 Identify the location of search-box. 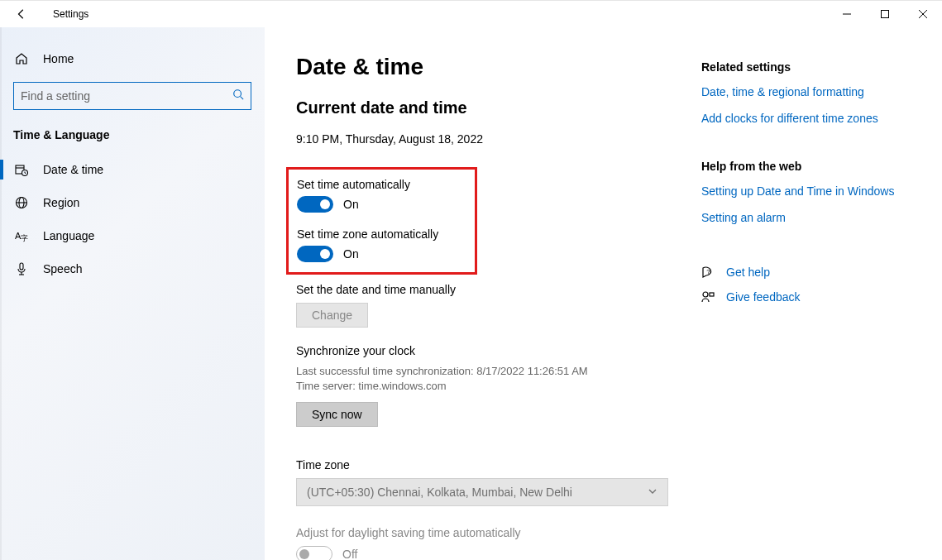
(132, 96).